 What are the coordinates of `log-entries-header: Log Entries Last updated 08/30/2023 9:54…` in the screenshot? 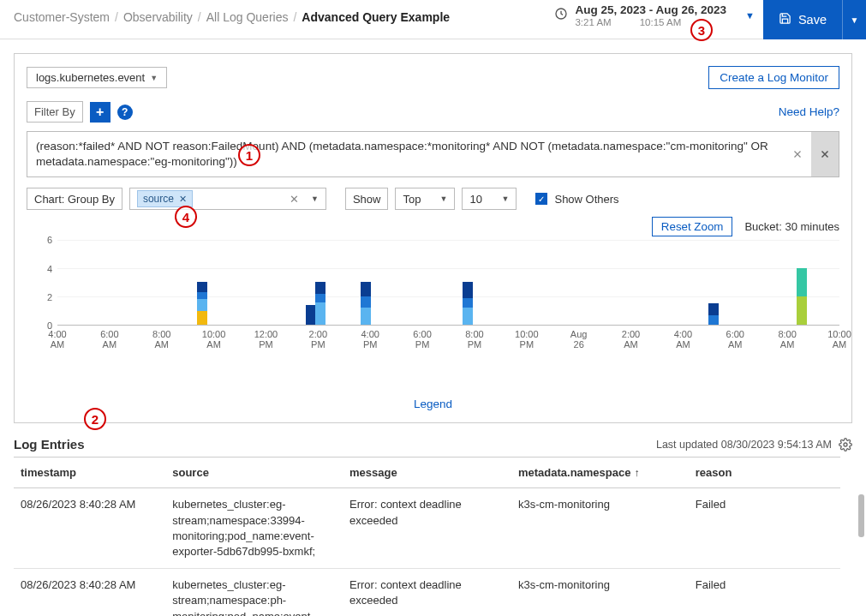 It's located at (433, 444).